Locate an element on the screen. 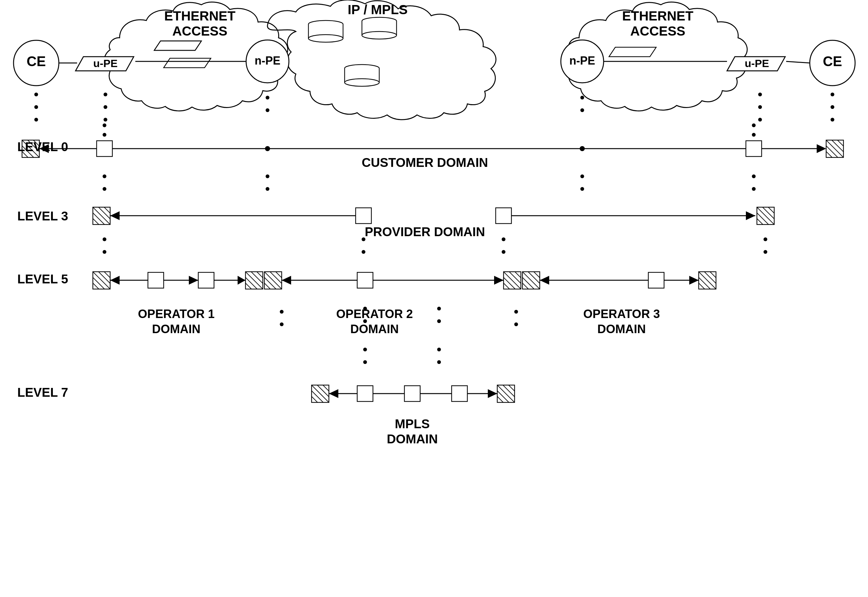  switch-right is located at coordinates (632, 52).